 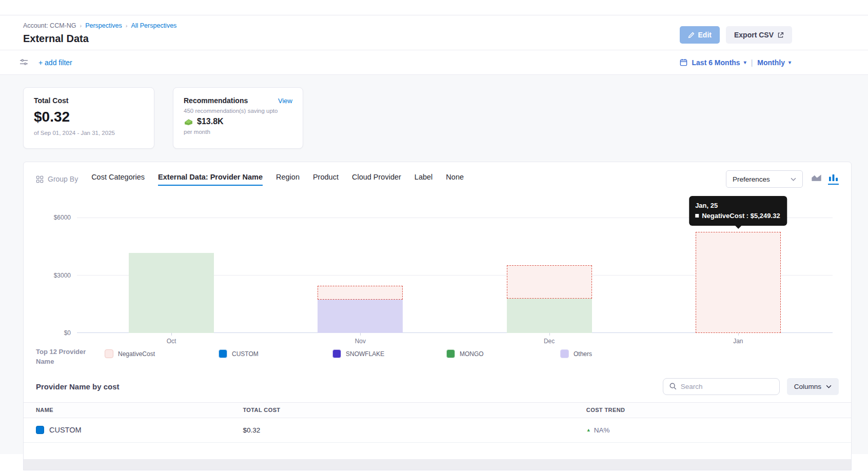 I want to click on legend-item-custom: CUSTOM, so click(x=275, y=354).